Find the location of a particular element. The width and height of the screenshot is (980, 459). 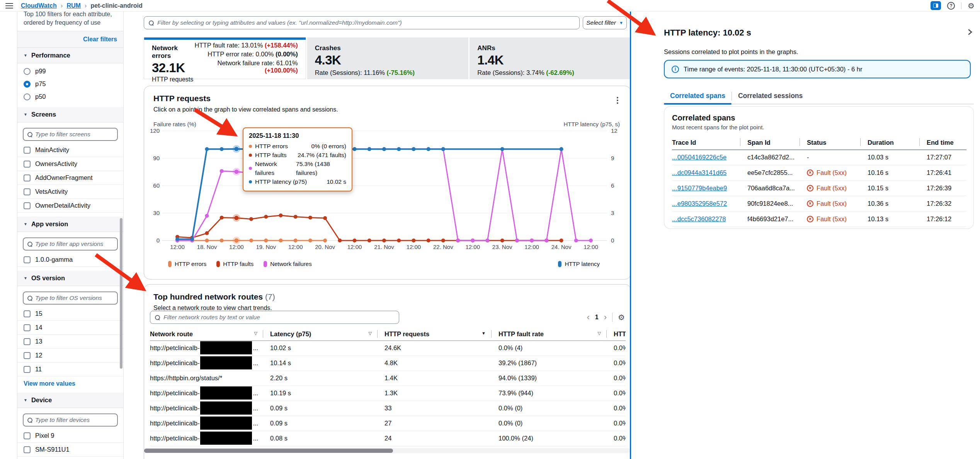

metric-card-crashes: Crashes4.3KRate (Sessions): 11.16% (-75.… is located at coordinates (388, 58).